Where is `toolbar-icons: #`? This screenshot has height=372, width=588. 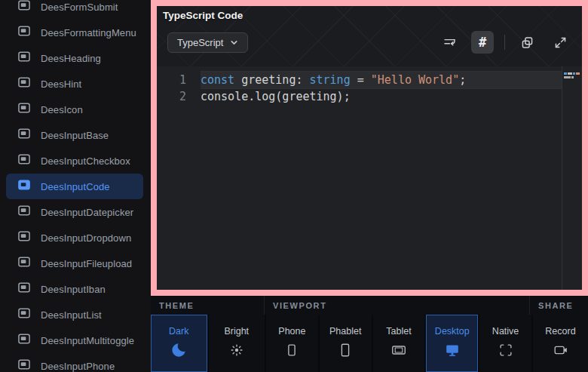
toolbar-icons: # is located at coordinates (505, 42).